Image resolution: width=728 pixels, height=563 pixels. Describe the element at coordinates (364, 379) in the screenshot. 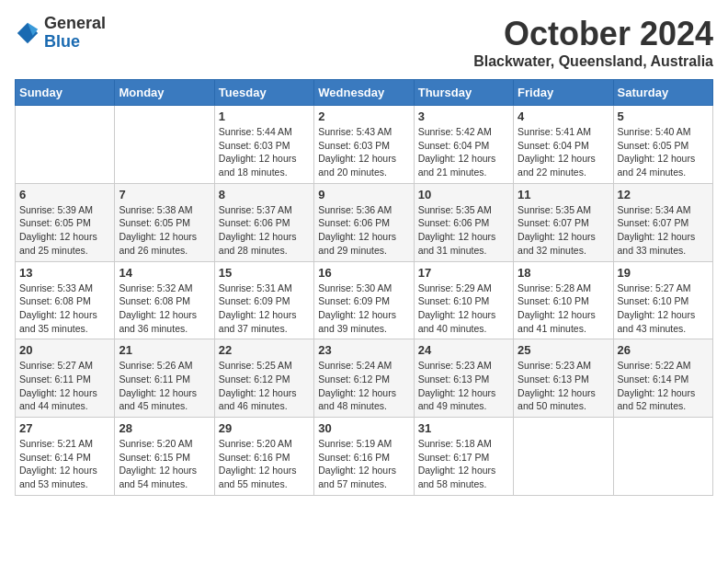

I see `calendar-week-row: 20Sunrise: 5:27 AMSunset: 6:11 PMDayligh…` at that location.